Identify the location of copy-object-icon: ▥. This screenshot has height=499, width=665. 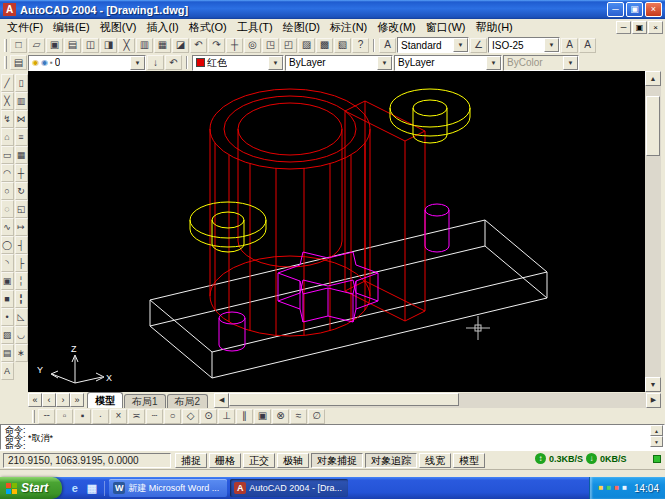
(22, 101).